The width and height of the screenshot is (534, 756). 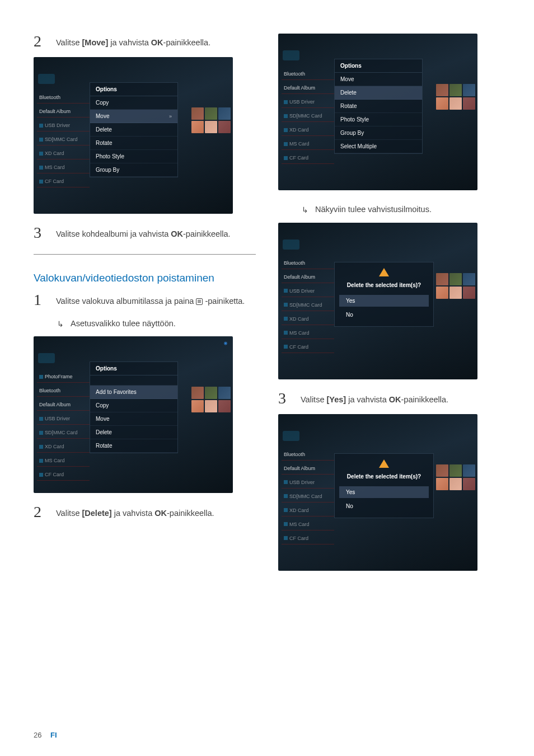 What do you see at coordinates (378, 133) in the screenshot?
I see `menu-item: Group By` at bounding box center [378, 133].